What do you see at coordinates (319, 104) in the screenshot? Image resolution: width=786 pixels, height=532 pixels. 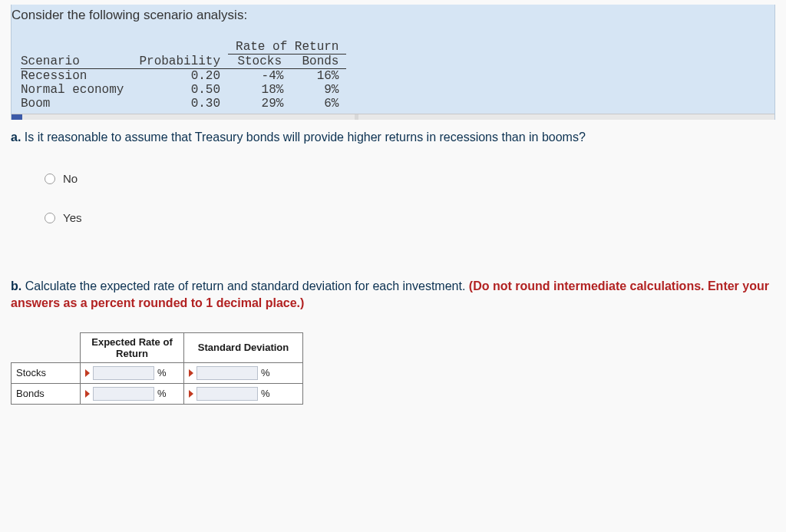 I see `cell: 6%` at bounding box center [319, 104].